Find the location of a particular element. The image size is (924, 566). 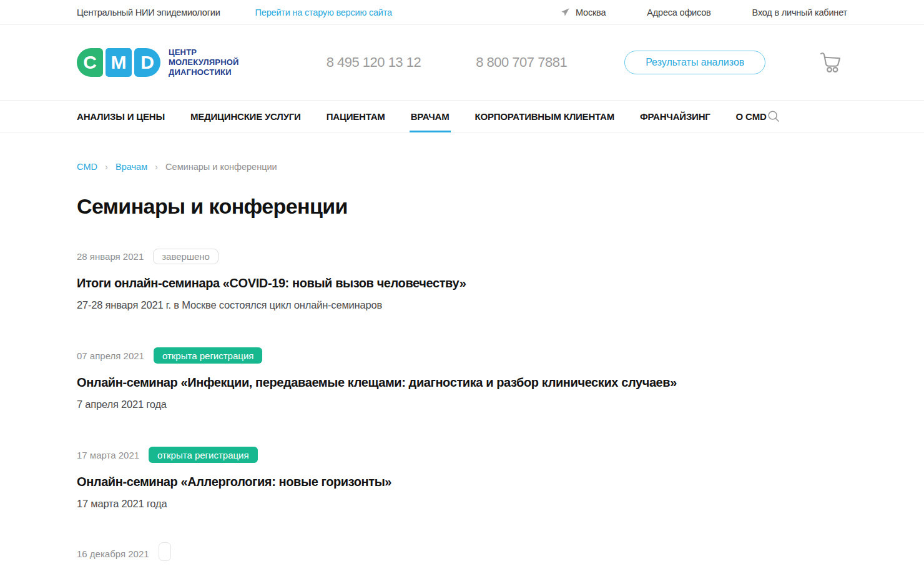

city-label: Москва is located at coordinates (591, 12).